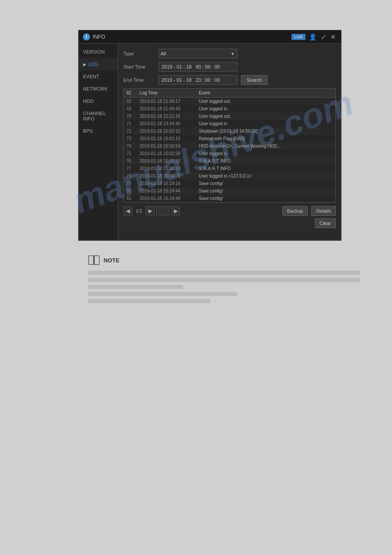 The image size is (392, 555). What do you see at coordinates (224, 287) in the screenshot?
I see `note-lines` at bounding box center [224, 287].